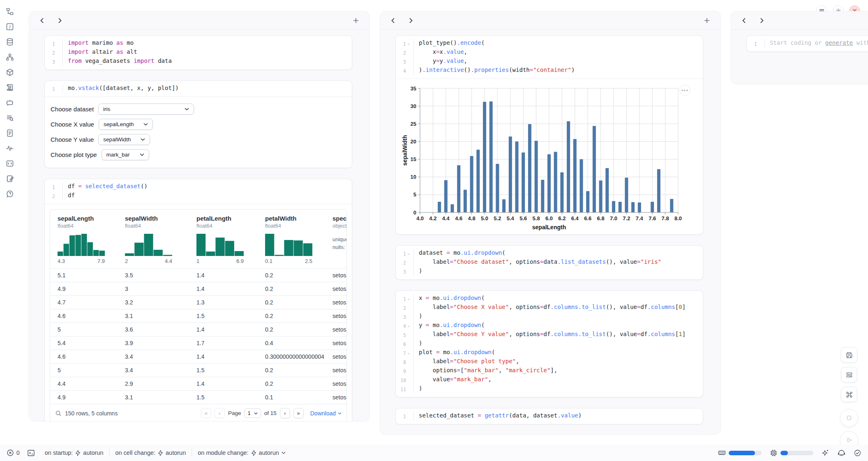  What do you see at coordinates (685, 90) in the screenshot?
I see `chart-more-button: •••` at bounding box center [685, 90].